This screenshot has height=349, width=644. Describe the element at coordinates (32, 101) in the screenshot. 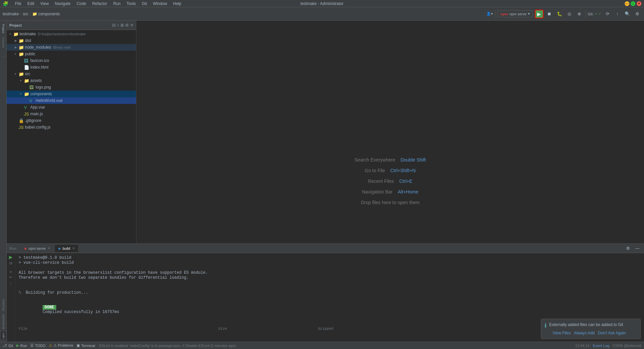

I see `helloworld-icon: V` at that location.